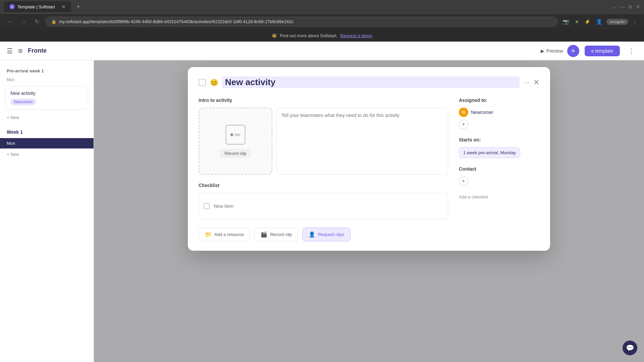  Describe the element at coordinates (47, 132) in the screenshot. I see `week-label: Week 1` at that location.